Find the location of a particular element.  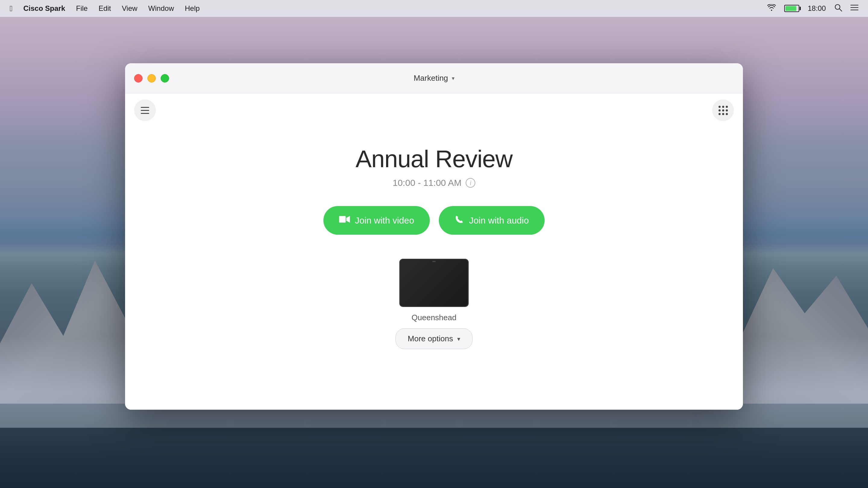

menubar-window: Window is located at coordinates (161, 9).